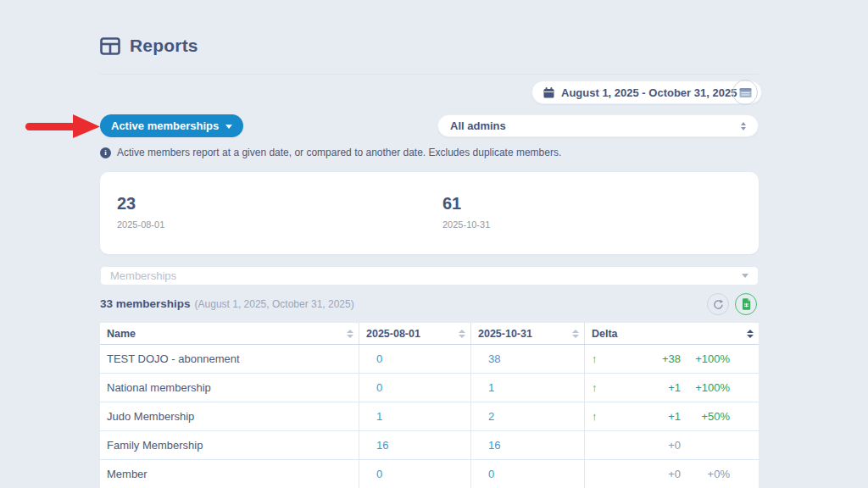 This screenshot has width=868, height=488. I want to click on page-title: Reports, so click(164, 46).